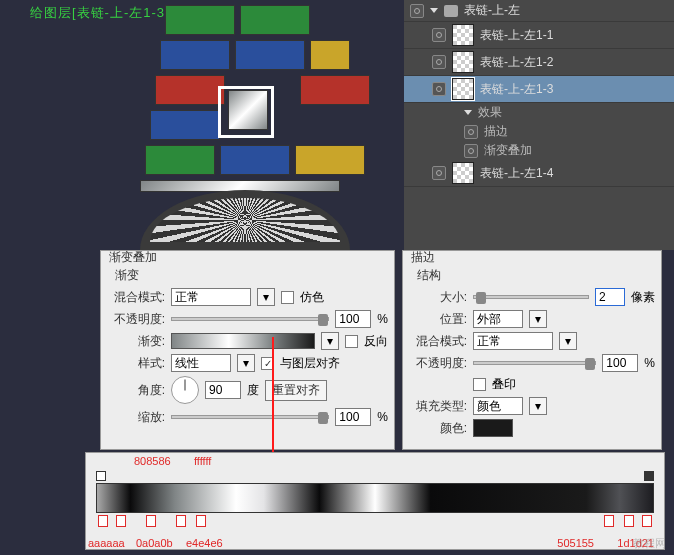 Image resolution: width=674 pixels, height=555 pixels. I want to click on checkbox-overprint, so click(480, 384).